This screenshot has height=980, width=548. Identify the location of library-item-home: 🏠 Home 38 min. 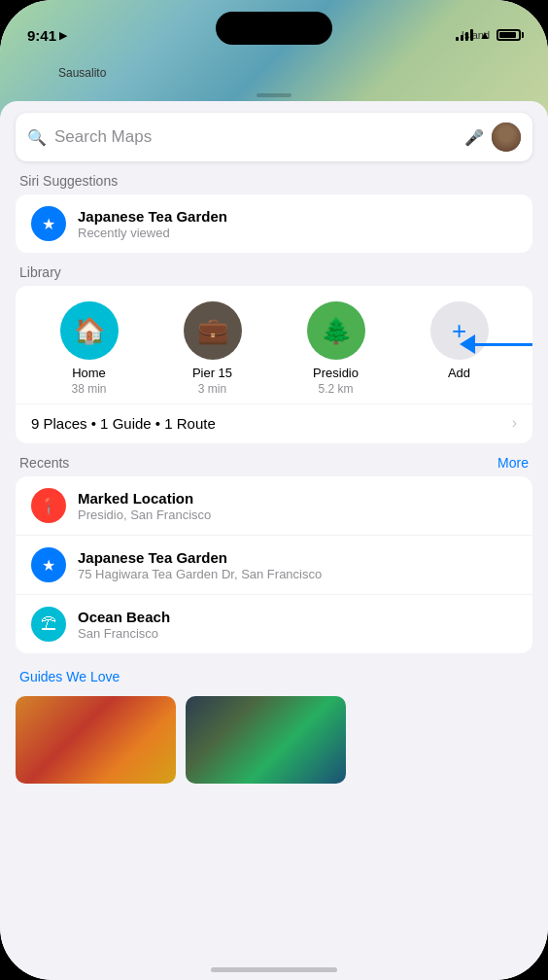
(89, 348).